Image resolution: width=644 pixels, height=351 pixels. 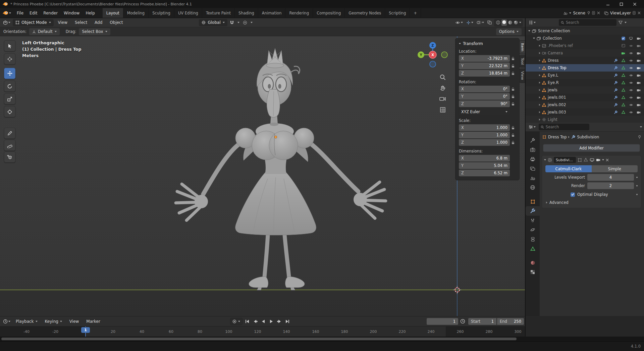 What do you see at coordinates (442, 321) in the screenshot?
I see `current-frame-field: 1` at bounding box center [442, 321].